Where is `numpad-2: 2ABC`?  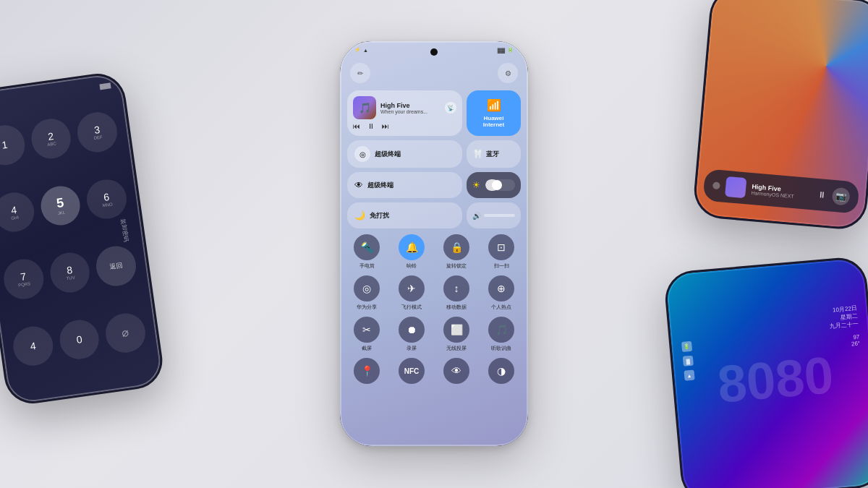
numpad-2: 2ABC is located at coordinates (51, 139).